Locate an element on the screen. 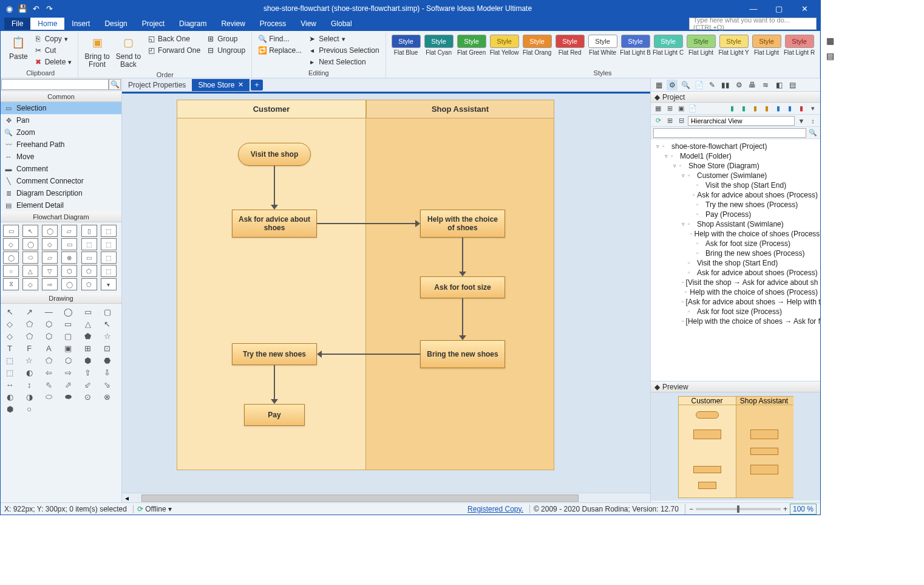  preview-canvas: CustomerShop Assistant is located at coordinates (736, 446).